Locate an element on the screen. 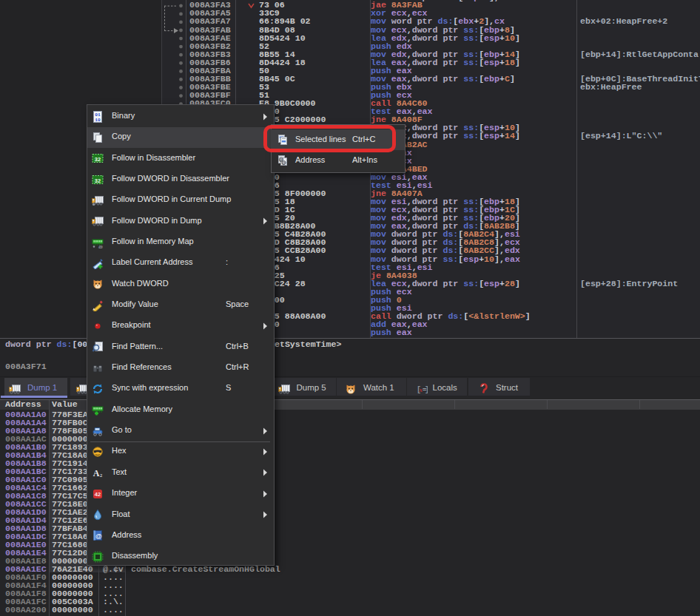  svg-text: 2 is located at coordinates (101, 475).